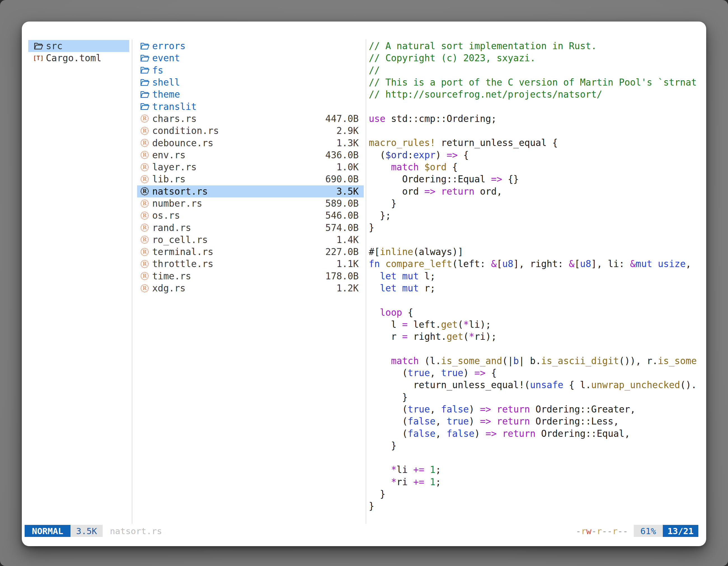  Describe the element at coordinates (411, 155) in the screenshot. I see `code-token: :` at that location.